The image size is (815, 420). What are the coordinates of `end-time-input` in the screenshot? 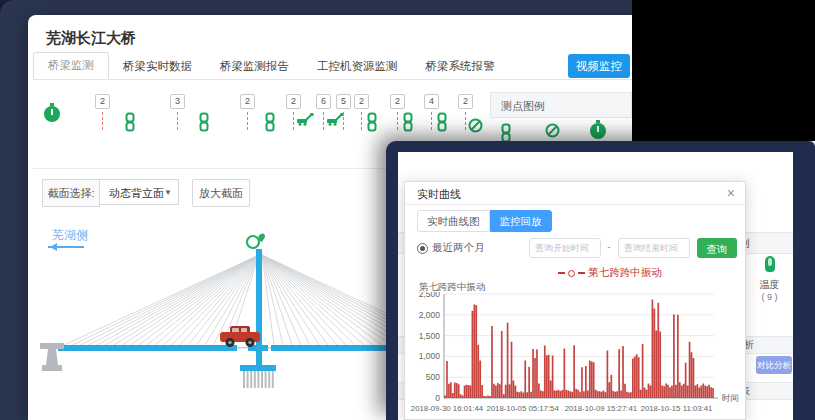 It's located at (654, 248).